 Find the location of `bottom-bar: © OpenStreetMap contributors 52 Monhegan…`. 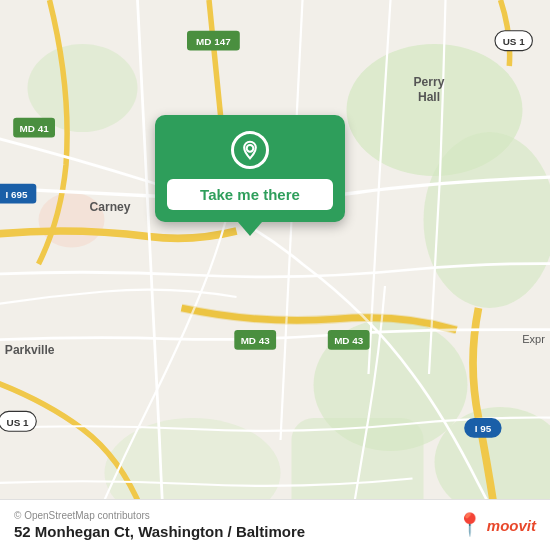

bottom-bar: © OpenStreetMap contributors 52 Monhegan… is located at coordinates (275, 524).